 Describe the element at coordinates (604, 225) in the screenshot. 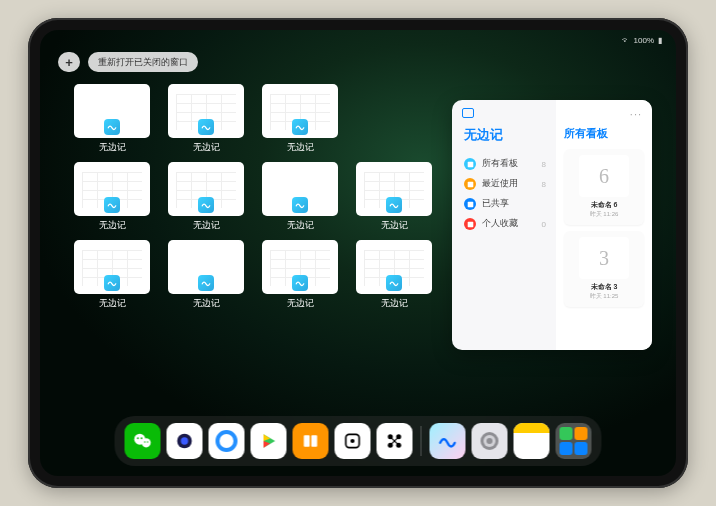

I see `panel-right: 所有看板 6未命名 6昨天 11:263未命名 3昨天 11:25` at that location.